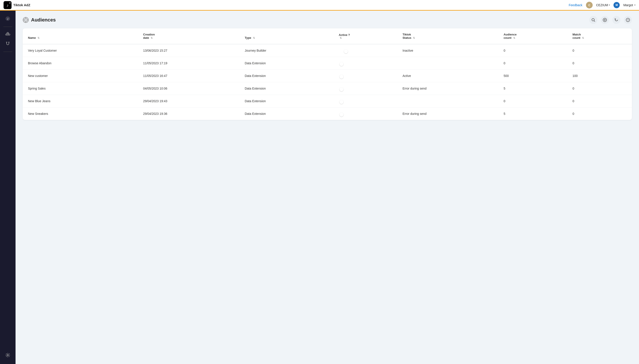 This screenshot has height=364, width=639. Describe the element at coordinates (599, 88) in the screenshot. I see `cell-match-3: 0` at that location.